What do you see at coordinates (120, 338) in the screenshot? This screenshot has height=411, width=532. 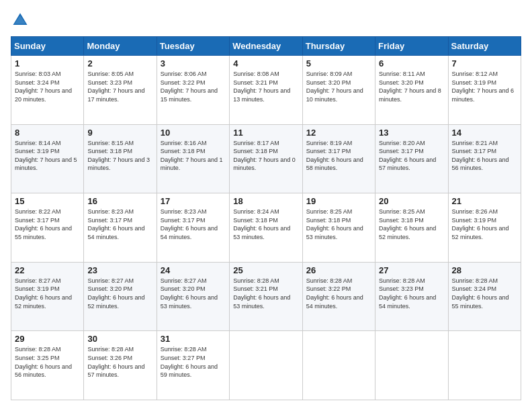 I see `day-number: 30` at bounding box center [120, 338].